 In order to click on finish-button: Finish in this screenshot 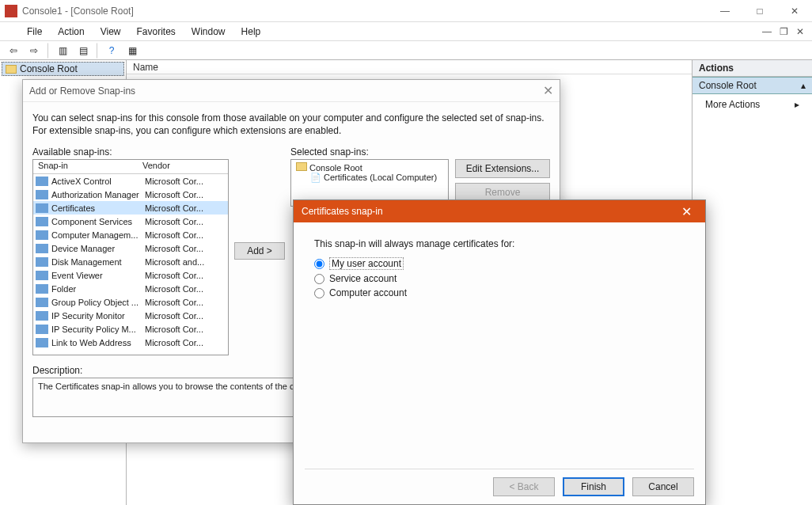, I will do `click(594, 487)`.